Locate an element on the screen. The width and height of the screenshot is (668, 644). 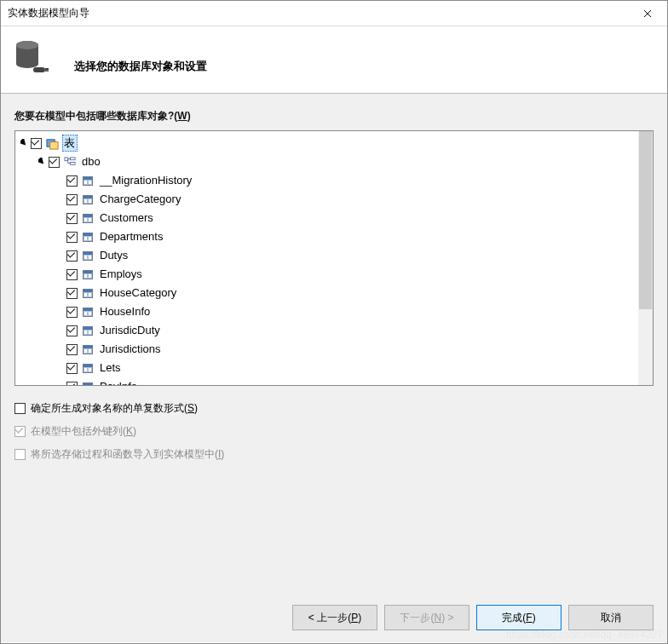
question-mnemonic: W is located at coordinates (182, 116).